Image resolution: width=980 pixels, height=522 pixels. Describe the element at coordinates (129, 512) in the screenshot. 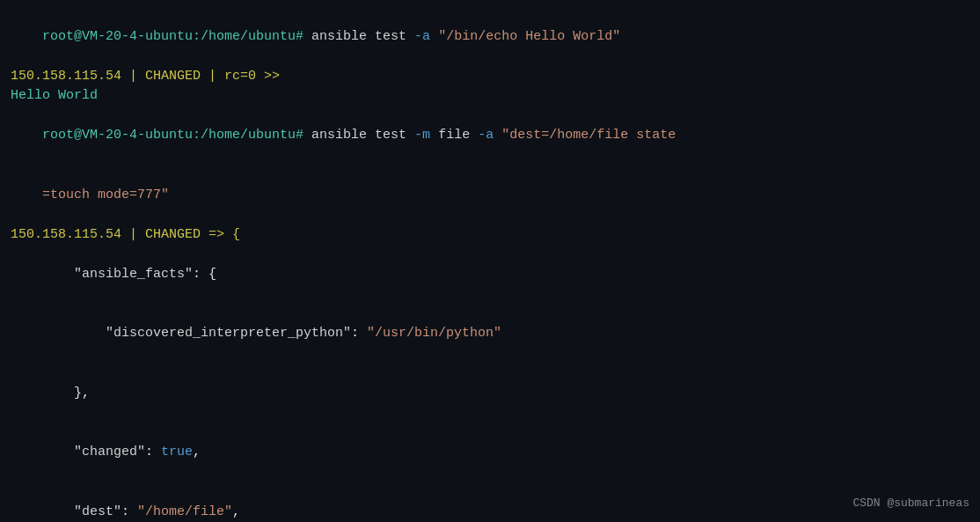

I see `json-colon-5: :` at that location.